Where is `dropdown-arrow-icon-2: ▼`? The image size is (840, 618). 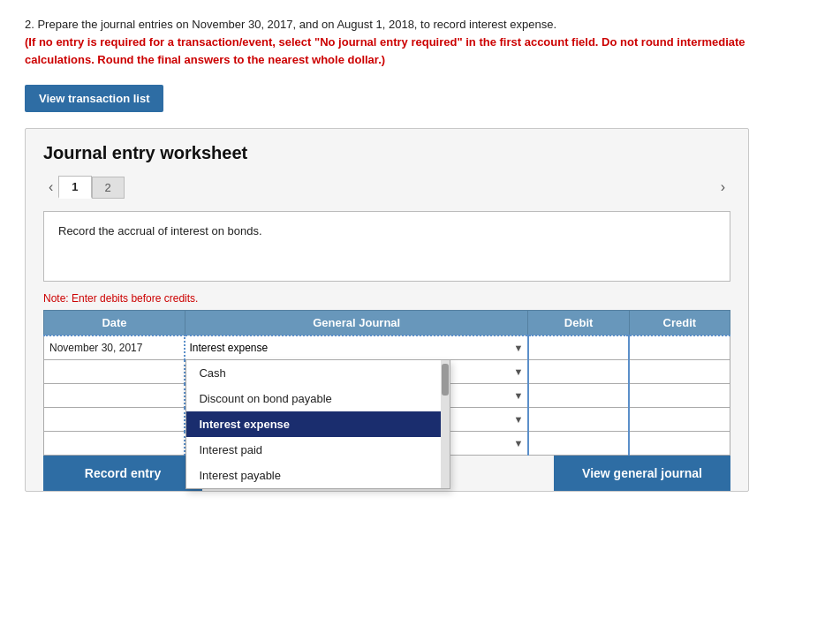
dropdown-arrow-icon-2: ▼ is located at coordinates (518, 372).